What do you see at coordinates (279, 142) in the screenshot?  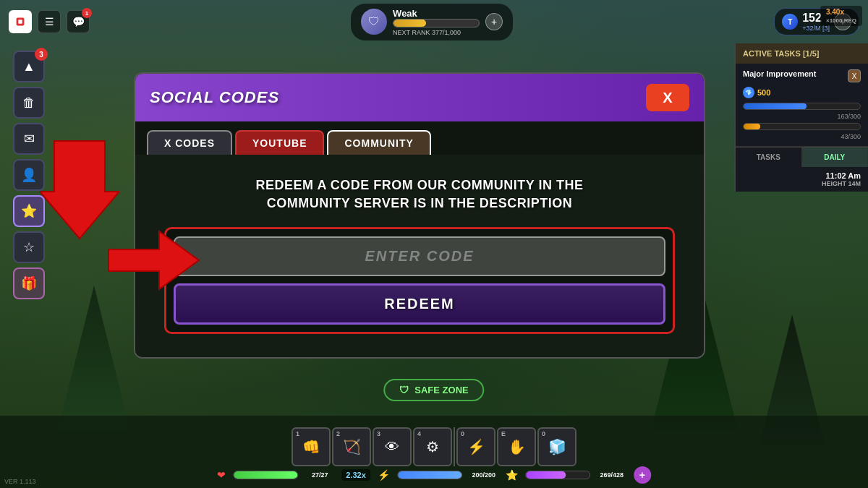 I see `tab-youtube: YOUTUBE` at bounding box center [279, 142].